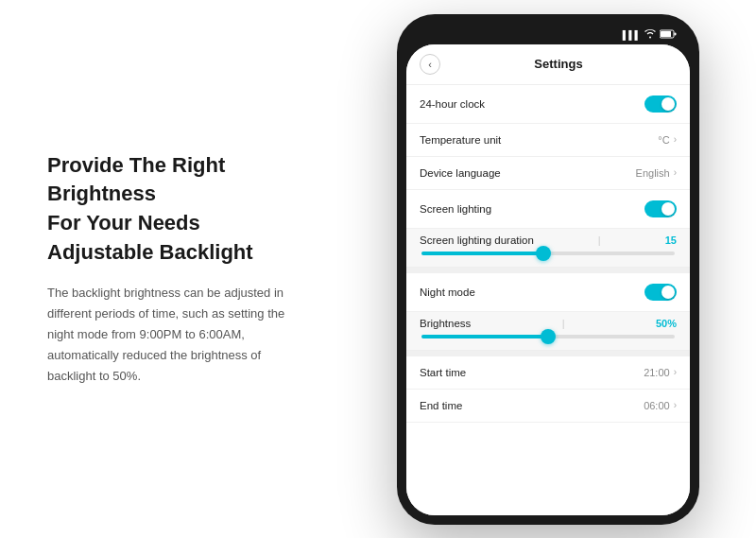 The image size is (756, 538). I want to click on chevron-icon-lang: ›, so click(675, 172).